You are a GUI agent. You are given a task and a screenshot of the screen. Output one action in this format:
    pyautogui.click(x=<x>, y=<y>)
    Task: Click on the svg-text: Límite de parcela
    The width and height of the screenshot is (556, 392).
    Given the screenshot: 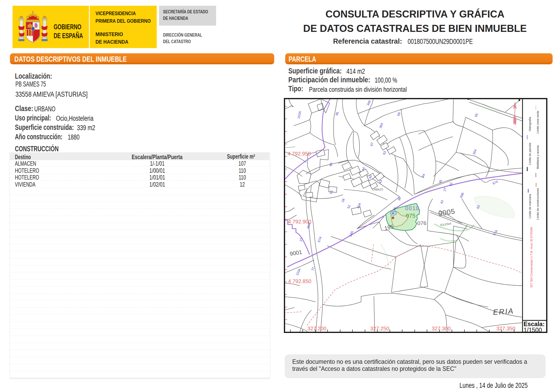 What is the action you would take?
    pyautogui.click(x=530, y=154)
    